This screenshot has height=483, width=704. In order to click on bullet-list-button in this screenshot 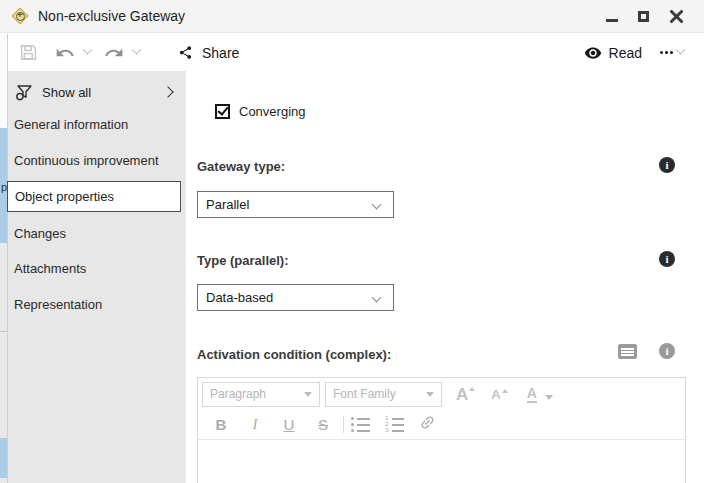, I will do `click(360, 424)`.